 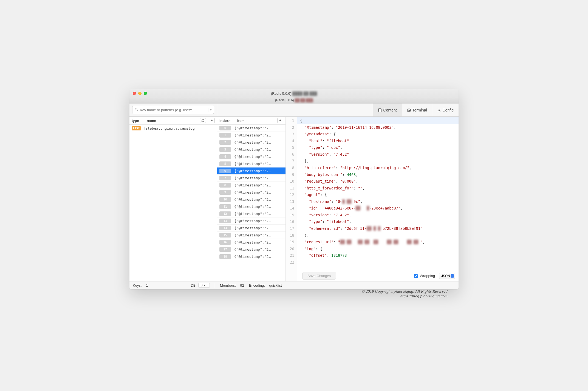 I want to click on list-item: 14{"@timestamp":"2…, so click(x=251, y=228).